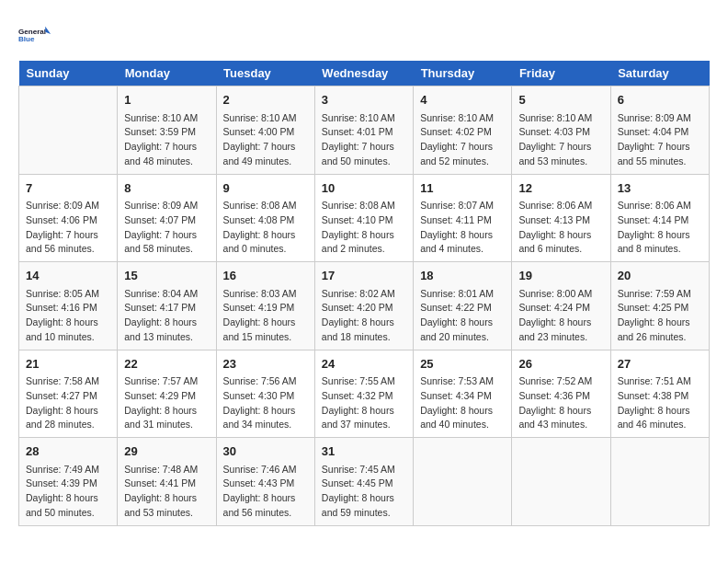  What do you see at coordinates (462, 403) in the screenshot?
I see `cell-content: Sunrise: 7:53 AMSunset: 4:34 PMDaylight:…` at bounding box center [462, 403].